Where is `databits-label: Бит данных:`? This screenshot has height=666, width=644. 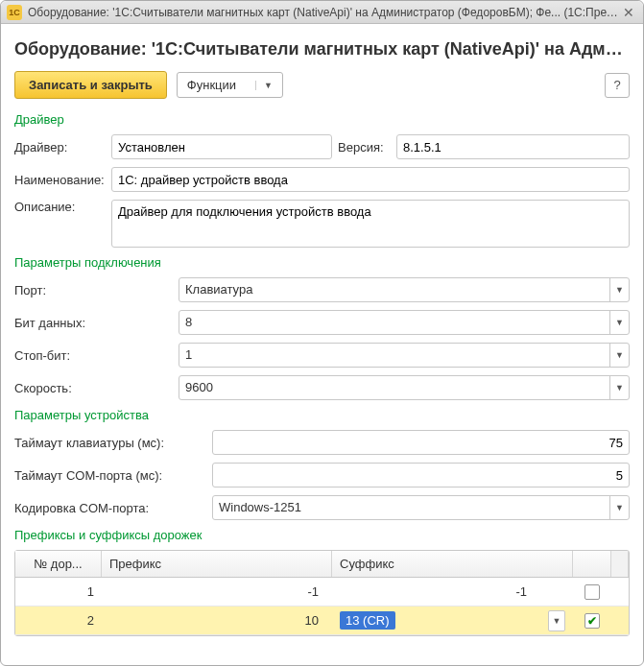
databits-label: Бит данных: is located at coordinates (94, 322).